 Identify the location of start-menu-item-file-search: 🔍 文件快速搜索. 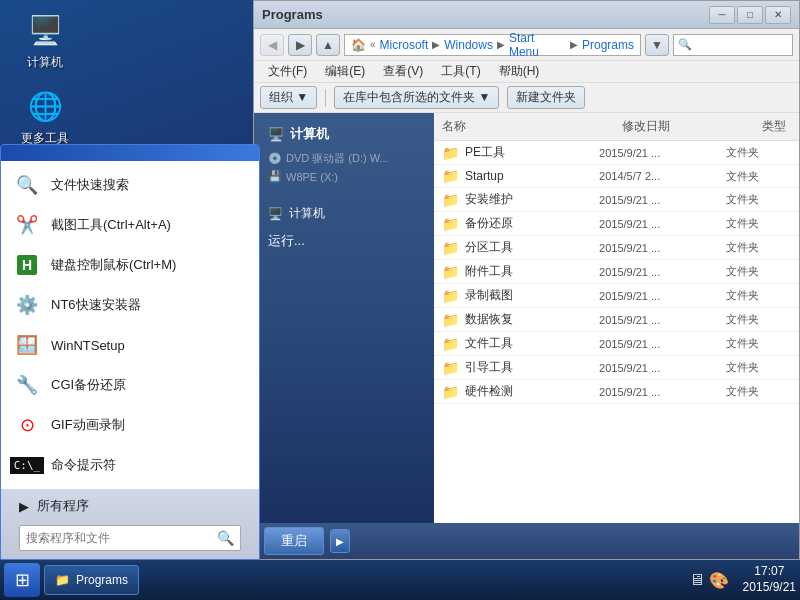
(130, 185).